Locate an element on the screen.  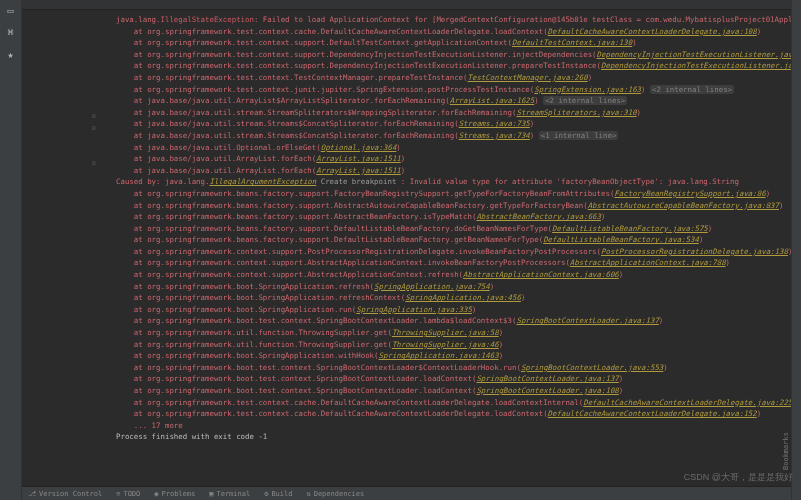
source-link: Optional.java:364 is located at coordinates (359, 148).